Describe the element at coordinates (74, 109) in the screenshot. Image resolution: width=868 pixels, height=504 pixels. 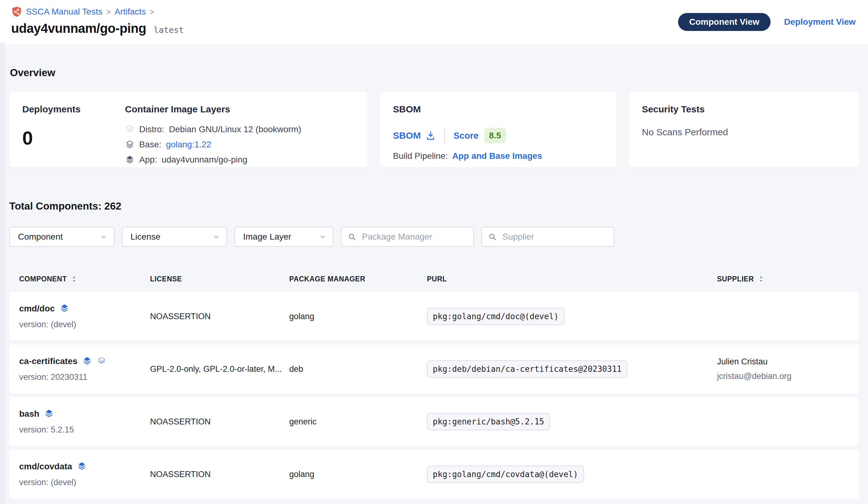
I see `deployments-title: Deployments` at that location.